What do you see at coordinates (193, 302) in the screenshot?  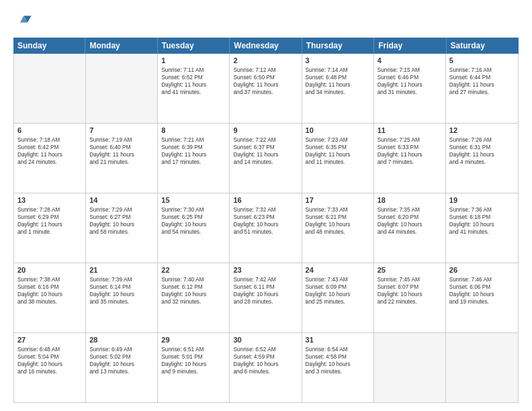 I see `cell-line: and 32 minutes.` at bounding box center [193, 302].